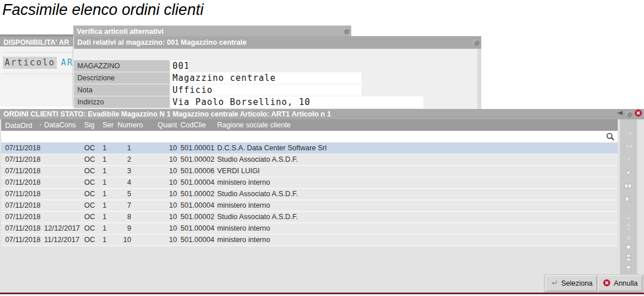  What do you see at coordinates (103, 10) in the screenshot?
I see `page-title: Facsimile elenco ordini clienti` at bounding box center [103, 10].